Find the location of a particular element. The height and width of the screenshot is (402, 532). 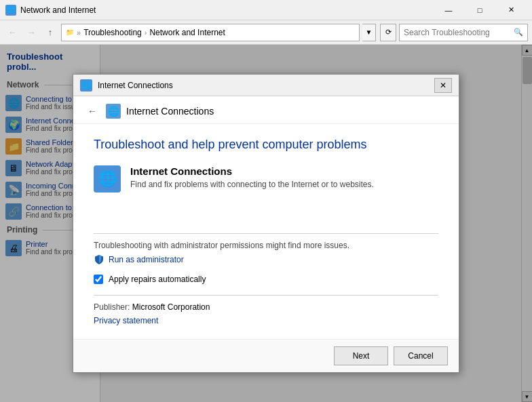

minimize-button: — is located at coordinates (449, 10).